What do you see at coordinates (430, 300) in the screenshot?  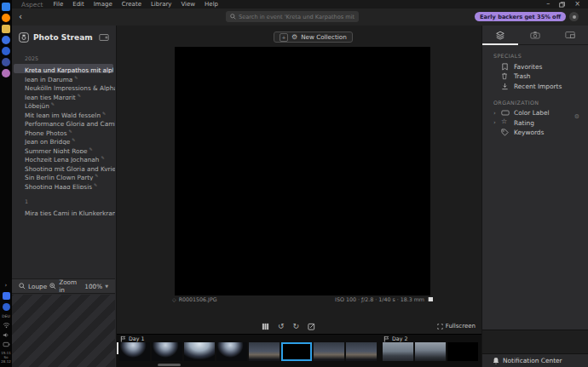 I see `info-panel-icon` at bounding box center [430, 300].